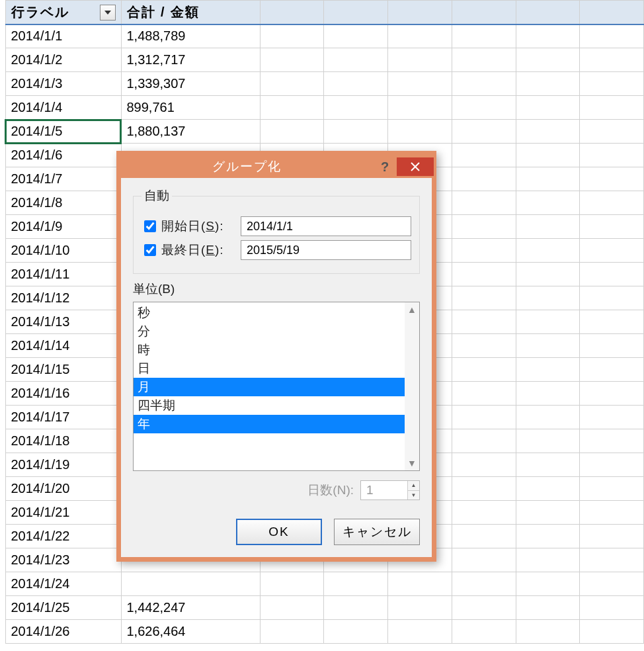  Describe the element at coordinates (385, 167) in the screenshot. I see `help-icon: ?` at that location.